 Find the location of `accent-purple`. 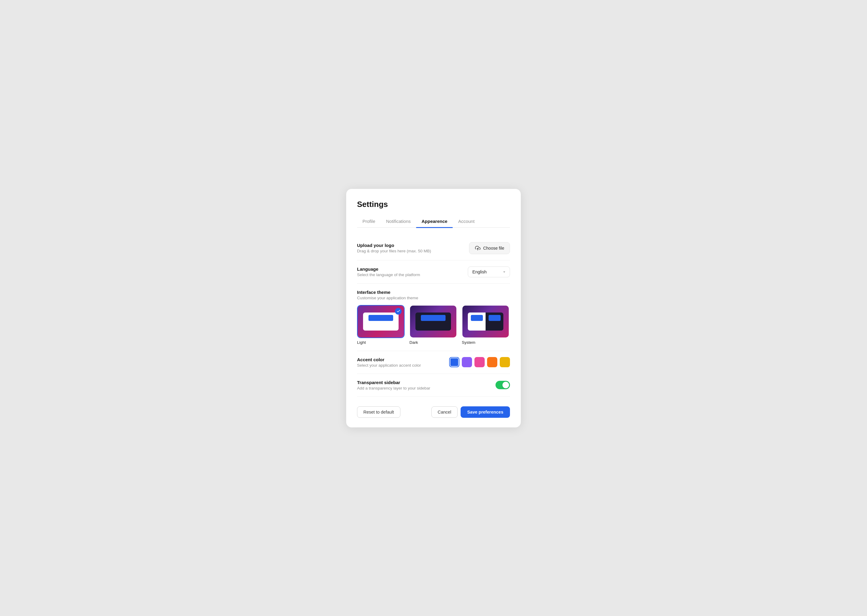

accent-purple is located at coordinates (467, 362).